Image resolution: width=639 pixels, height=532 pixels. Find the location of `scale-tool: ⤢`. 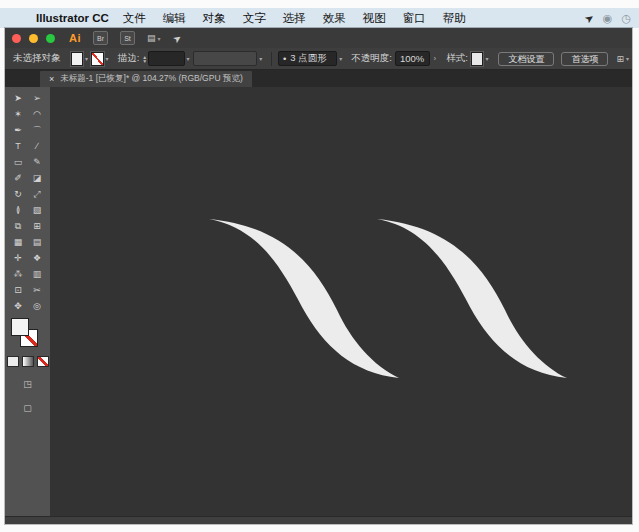

scale-tool: ⤢ is located at coordinates (38, 194).